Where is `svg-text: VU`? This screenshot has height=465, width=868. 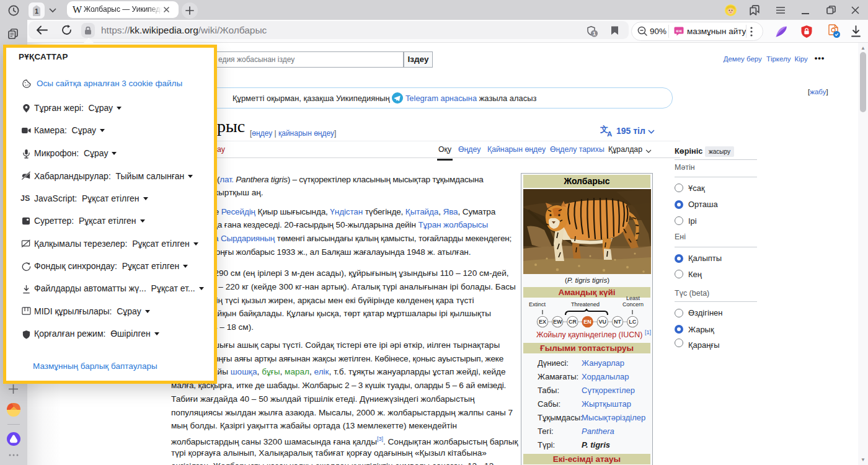
svg-text: VU is located at coordinates (603, 322).